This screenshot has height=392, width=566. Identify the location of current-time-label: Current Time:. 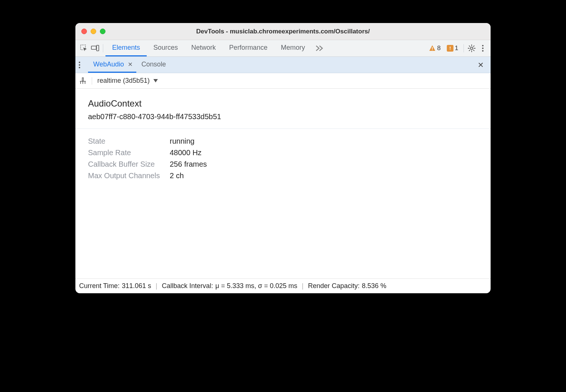
(100, 286).